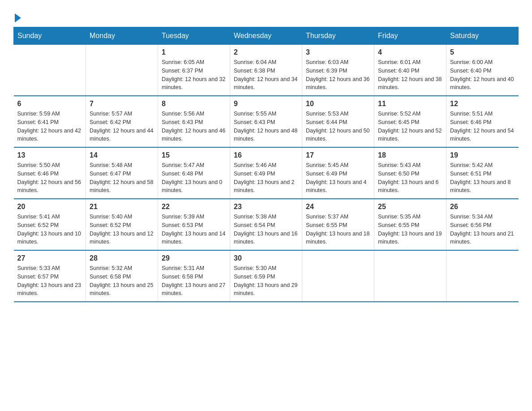 This screenshot has width=532, height=411. Describe the element at coordinates (410, 104) in the screenshot. I see `day-number: 11` at that location.